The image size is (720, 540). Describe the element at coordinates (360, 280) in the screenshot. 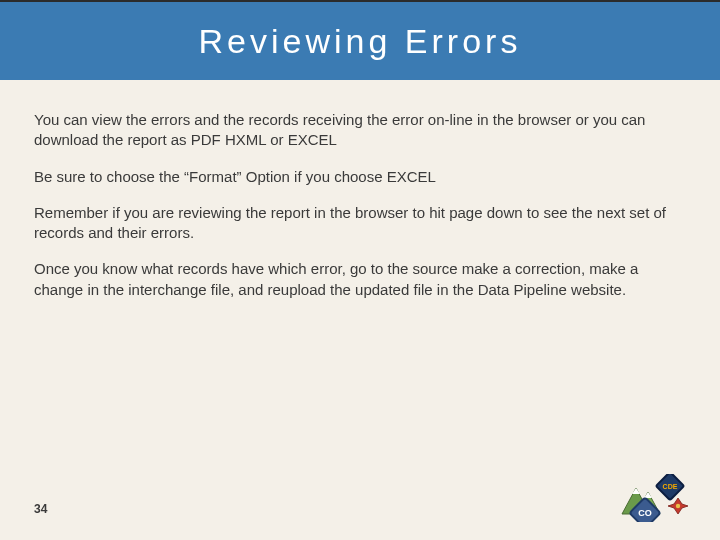

I see `body-paragraph: Once you know what records have which er…` at that location.